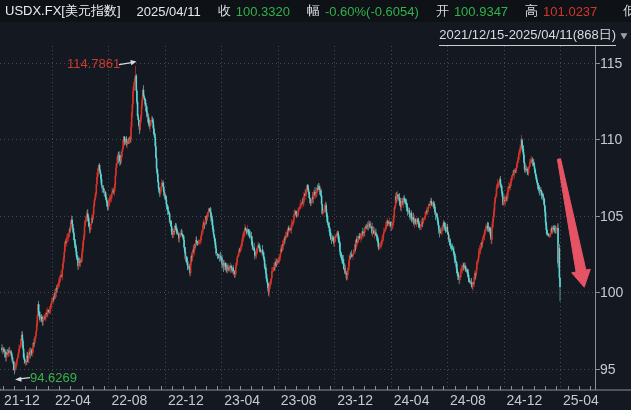 The image size is (631, 410). I want to click on quote-header: USDX.FX[美元指数] 2025/04/11 收 100.3320 幅 -0…, so click(316, 11).